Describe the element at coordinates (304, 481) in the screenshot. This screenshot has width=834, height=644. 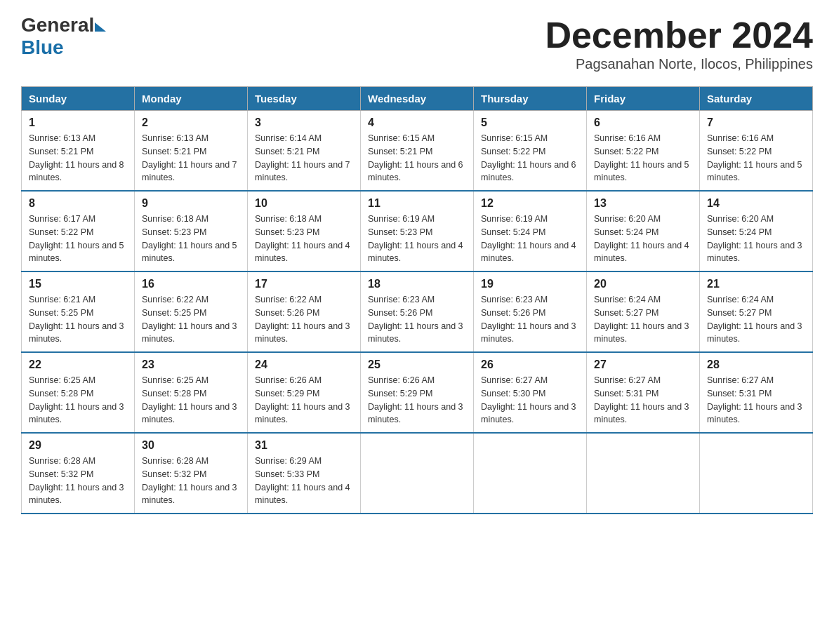
I see `day-info: Sunrise: 6:29 AMSunset: 5:33 PMDaylight:…` at that location.